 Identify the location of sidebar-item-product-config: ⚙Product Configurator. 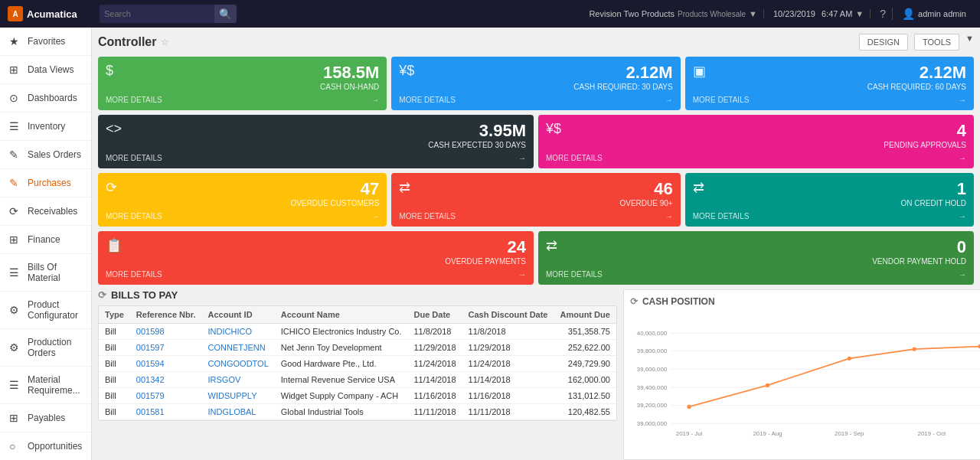
(46, 311).